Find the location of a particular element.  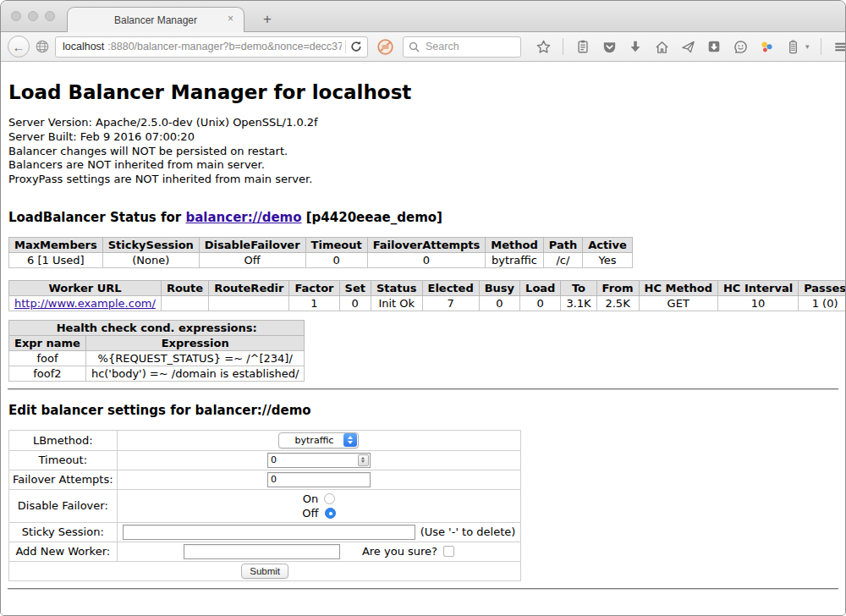

add-worker-input is located at coordinates (262, 552).